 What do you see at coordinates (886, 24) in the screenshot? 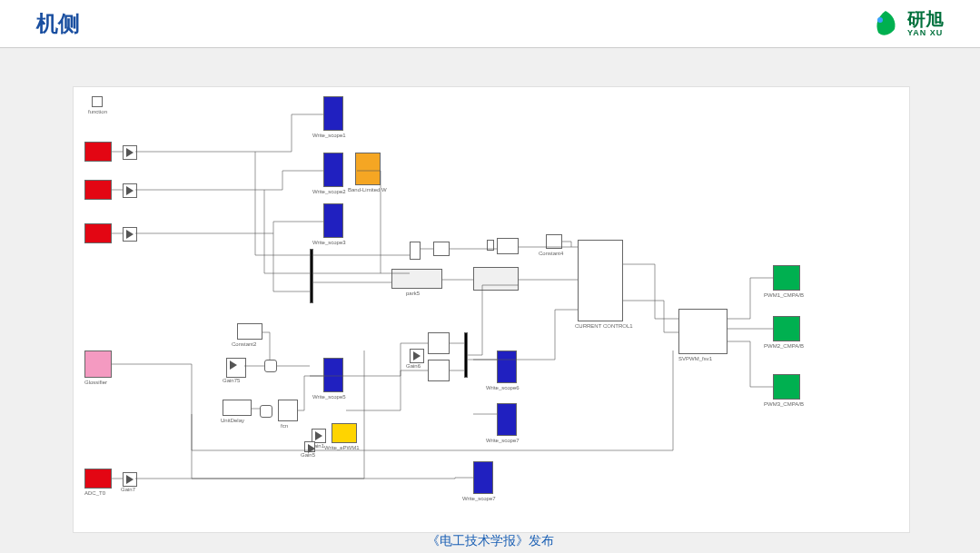
I see `leaf-icon` at bounding box center [886, 24].